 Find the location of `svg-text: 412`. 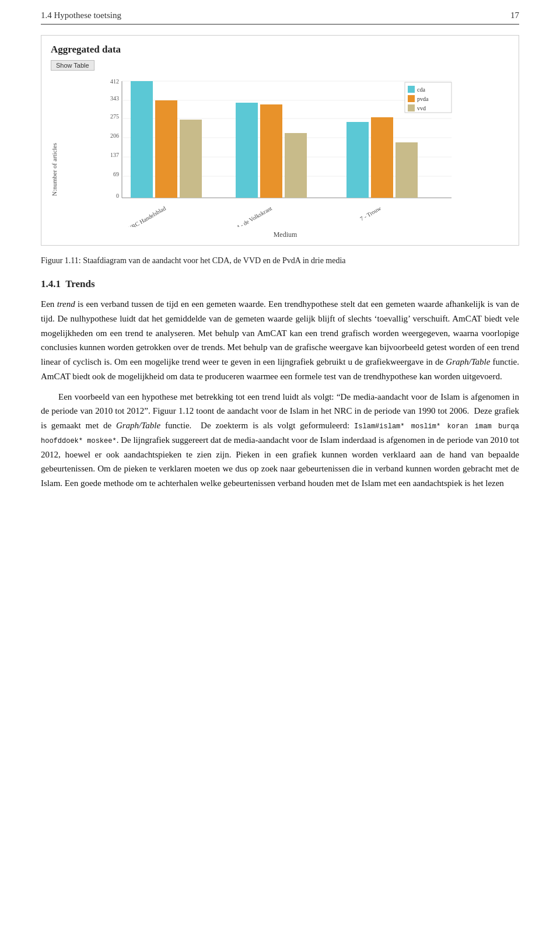

svg-text: 412 is located at coordinates (114, 82).